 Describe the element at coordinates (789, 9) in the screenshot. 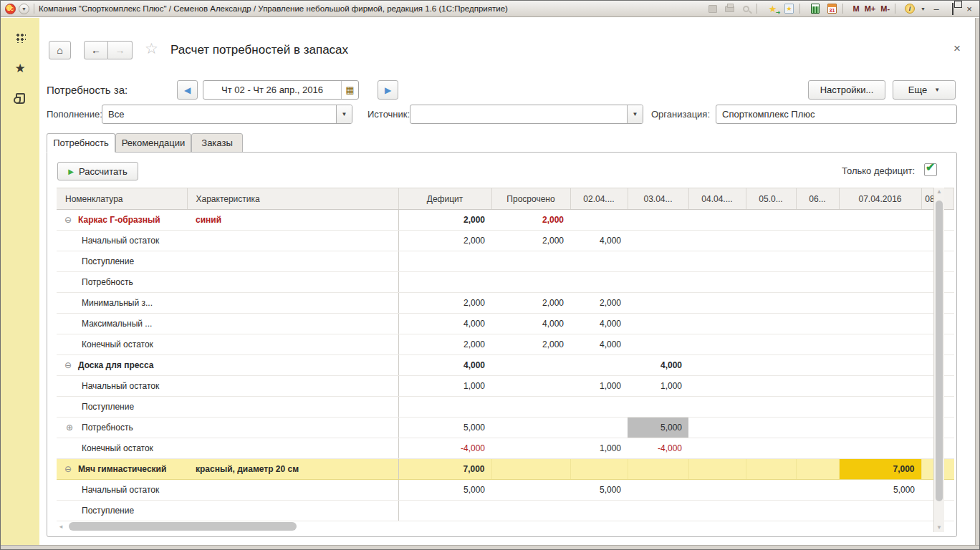

I see `favorites-icon: ★` at that location.